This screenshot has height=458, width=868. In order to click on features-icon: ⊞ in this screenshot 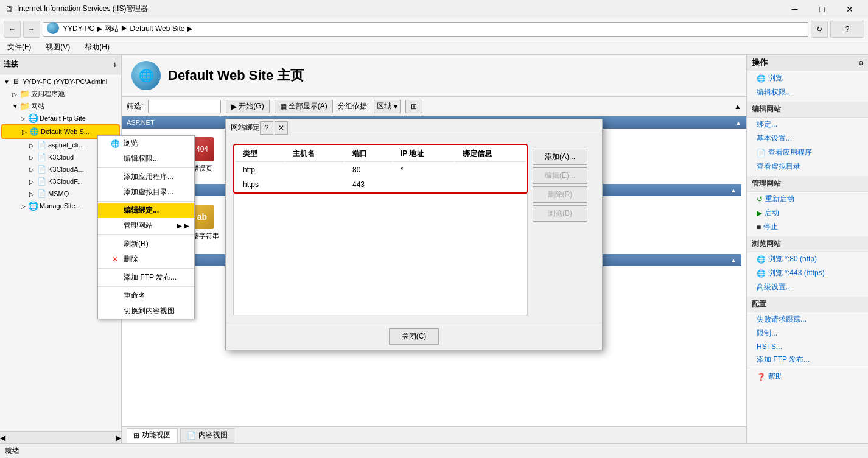, I will do `click(136, 435)`.